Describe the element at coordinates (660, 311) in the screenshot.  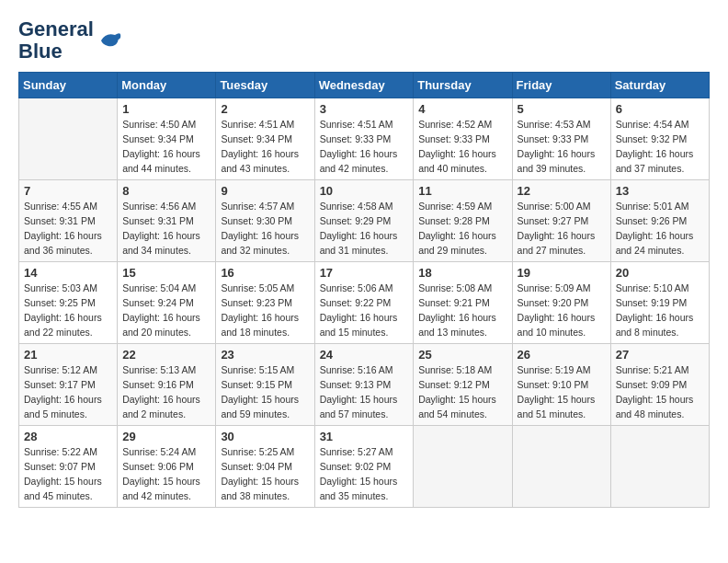
I see `day-detail: Sunrise: 5:10 AMSunset: 9:19 PMDaylight:…` at that location.